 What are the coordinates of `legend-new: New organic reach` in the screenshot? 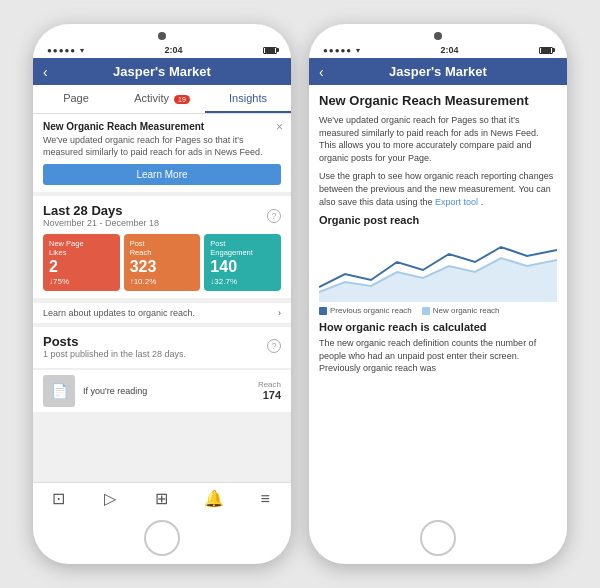 It's located at (461, 310).